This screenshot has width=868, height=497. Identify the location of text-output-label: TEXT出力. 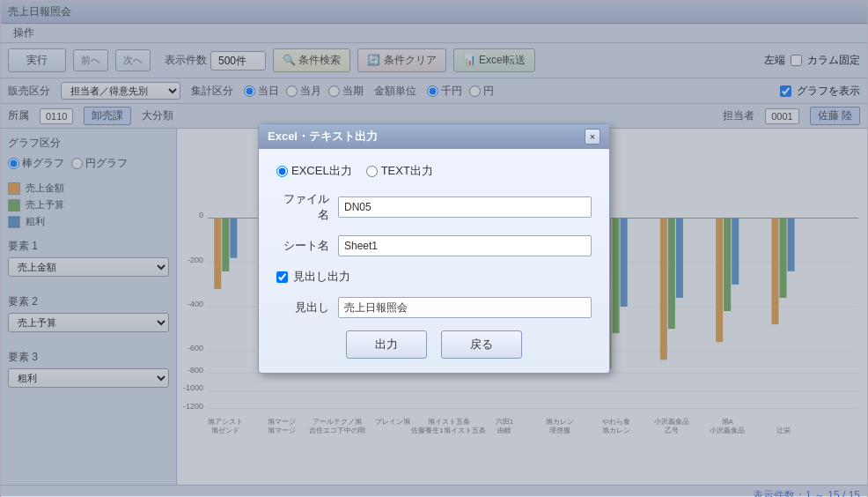
(407, 171).